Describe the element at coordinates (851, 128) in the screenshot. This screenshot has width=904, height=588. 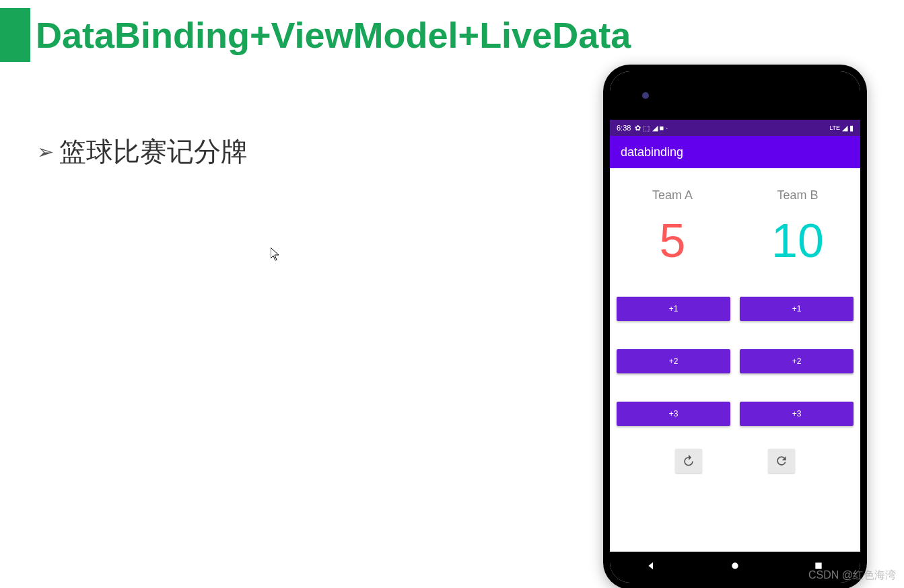
I see `battery-icon: ▮` at that location.